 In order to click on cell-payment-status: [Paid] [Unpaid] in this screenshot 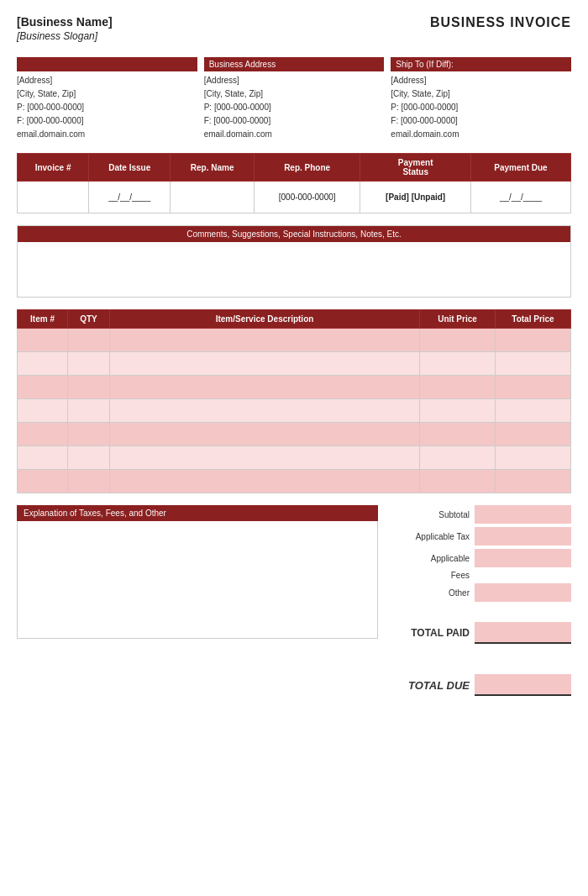, I will do `click(416, 198)`.